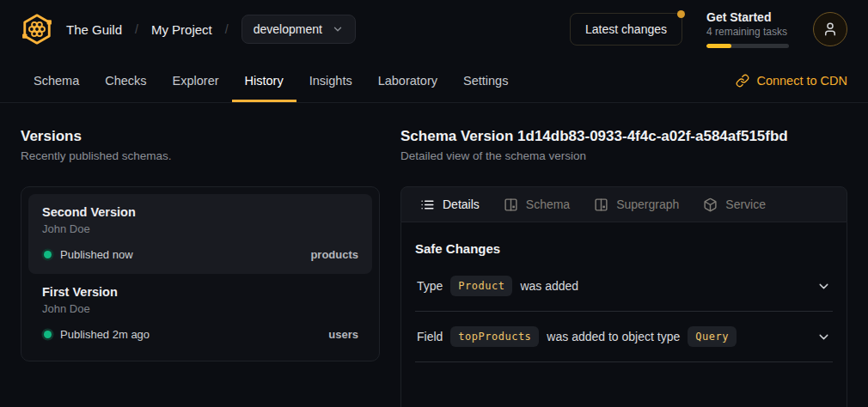  Describe the element at coordinates (200, 234) in the screenshot. I see `version-list-item: Second Version John Doe Published now pr…` at that location.